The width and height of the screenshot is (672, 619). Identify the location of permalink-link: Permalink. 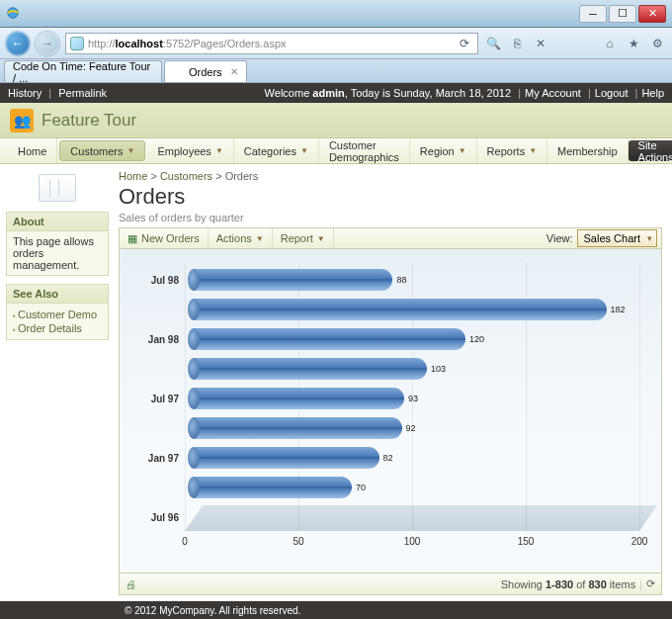
(83, 93).